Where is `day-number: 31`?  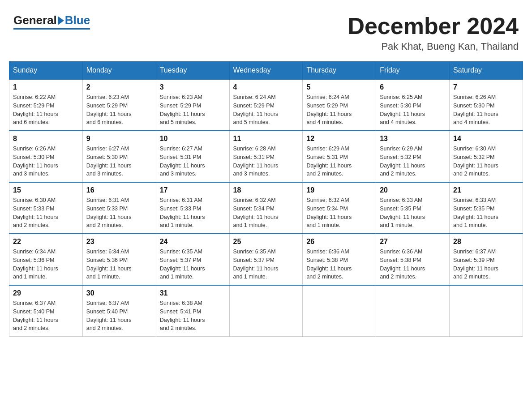
day-number: 31 is located at coordinates (193, 293).